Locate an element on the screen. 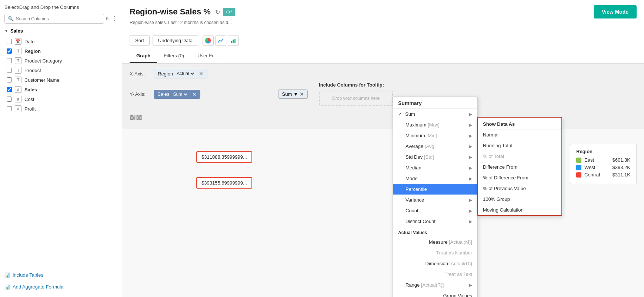 This screenshot has width=644, height=297. tab-user-filters: User Fi... is located at coordinates (207, 56).